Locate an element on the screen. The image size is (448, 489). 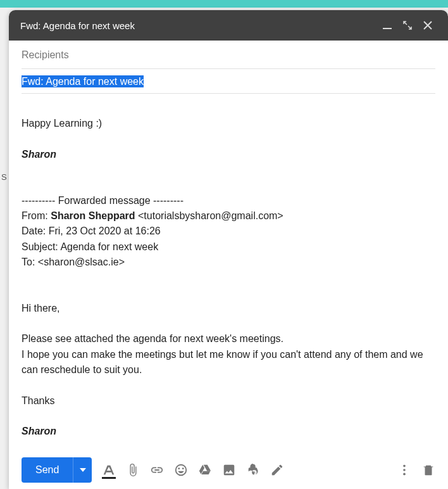
window-title: Fwd: Agenda for next week is located at coordinates (198, 25).